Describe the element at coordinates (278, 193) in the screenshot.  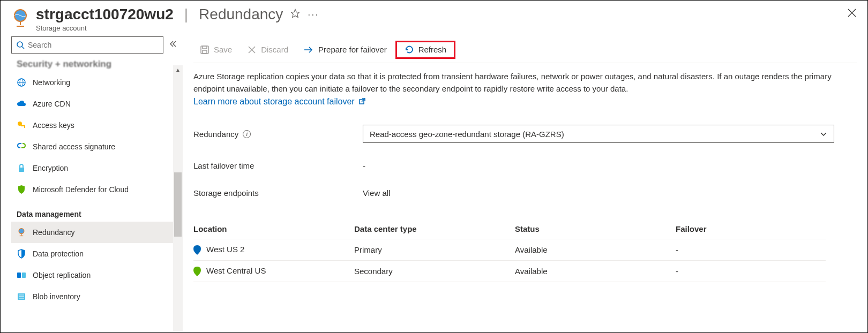
I see `storage-endpoints-label: Storage endpoints` at that location.